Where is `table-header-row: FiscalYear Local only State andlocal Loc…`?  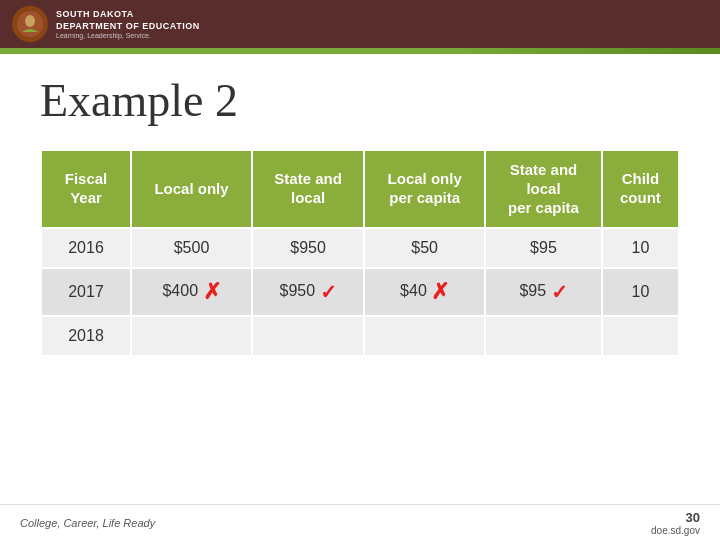 table-header-row: FiscalYear Local only State andlocal Loc… is located at coordinates (360, 189).